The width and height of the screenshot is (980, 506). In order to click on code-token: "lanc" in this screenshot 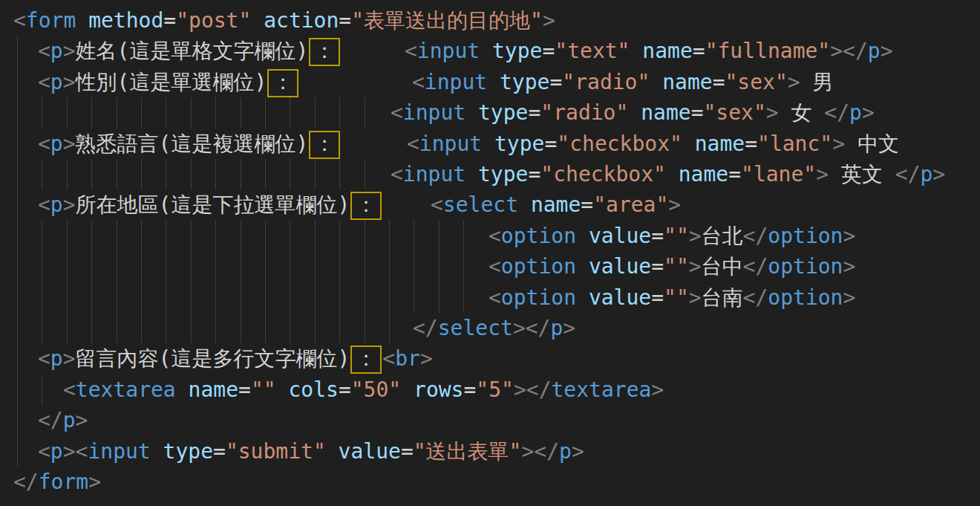, I will do `click(794, 144)`.